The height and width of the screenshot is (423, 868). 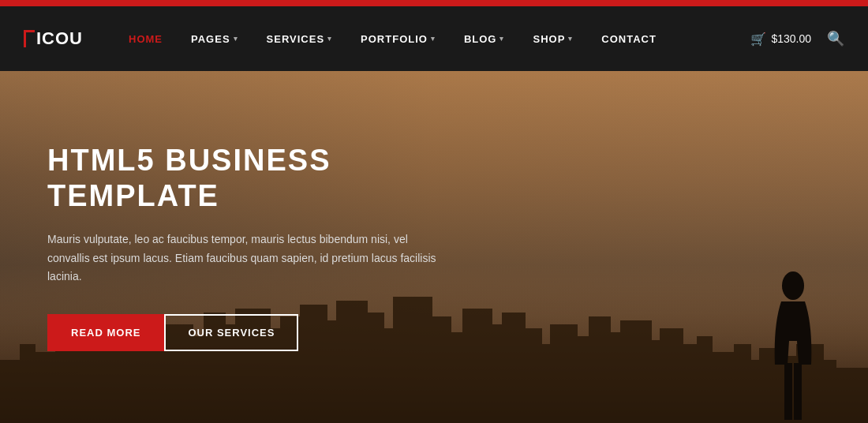 I want to click on nav-item-pages: PAGES ▾, so click(x=215, y=39).